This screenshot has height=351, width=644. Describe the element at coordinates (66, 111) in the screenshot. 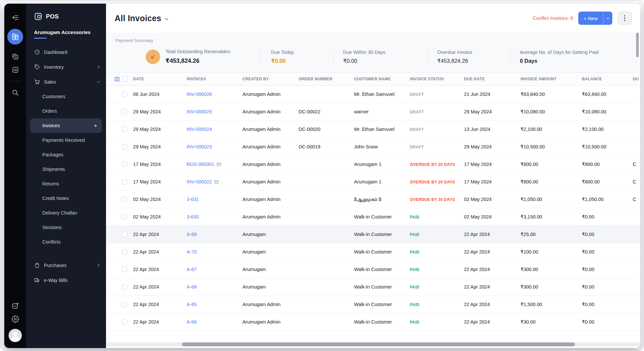

I see `sidebar-subitem-orders: Orders` at that location.